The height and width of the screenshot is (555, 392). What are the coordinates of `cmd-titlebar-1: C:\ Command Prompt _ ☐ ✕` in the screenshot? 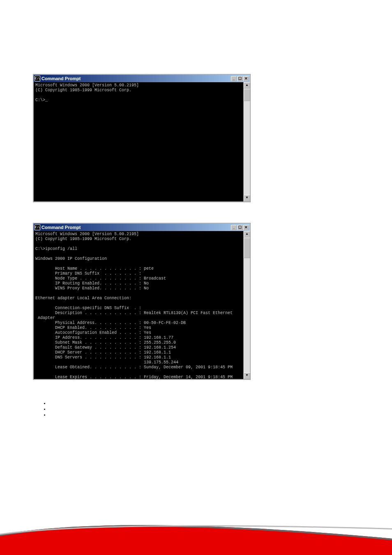 It's located at (142, 79).